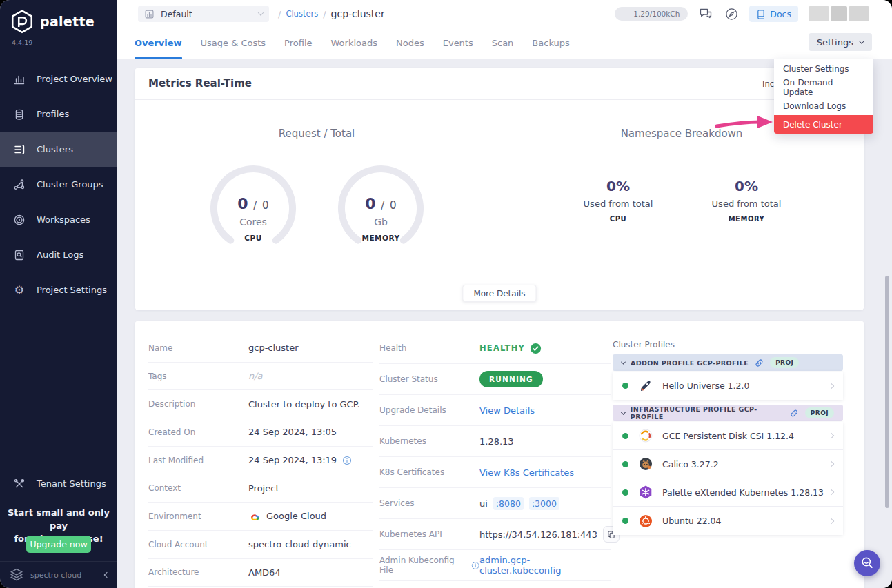  I want to click on project-selector-value: Default, so click(207, 14).